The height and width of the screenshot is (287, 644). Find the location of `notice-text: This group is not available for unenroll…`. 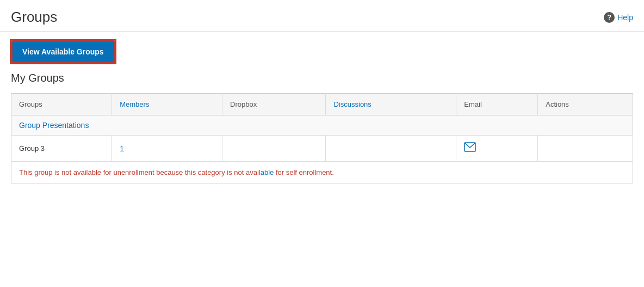

notice-text: This group is not available for unenroll… is located at coordinates (176, 172).